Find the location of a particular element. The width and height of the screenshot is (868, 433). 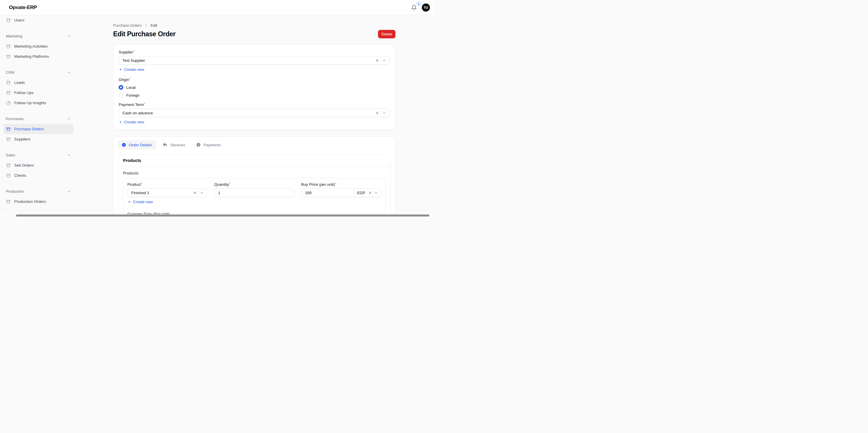

dollar-icon: $ is located at coordinates (198, 145).